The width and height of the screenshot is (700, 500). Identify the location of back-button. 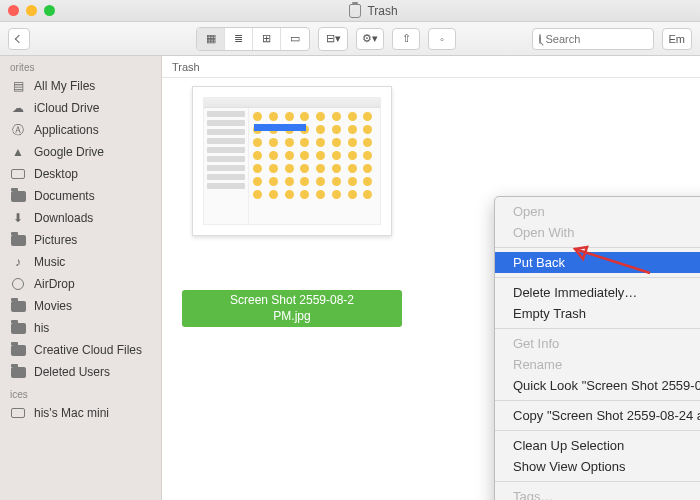
(19, 39).